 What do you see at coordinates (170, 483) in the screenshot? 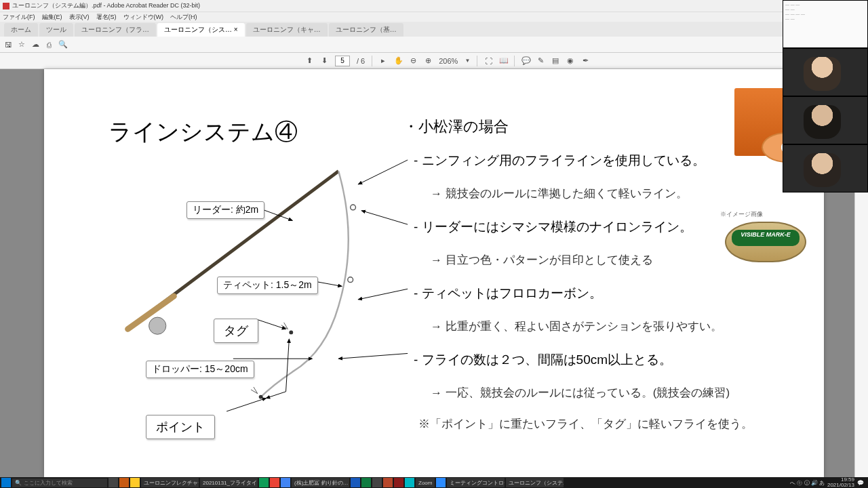
I see `taskbar-item: ユーロニンフレクチャー` at bounding box center [170, 483].